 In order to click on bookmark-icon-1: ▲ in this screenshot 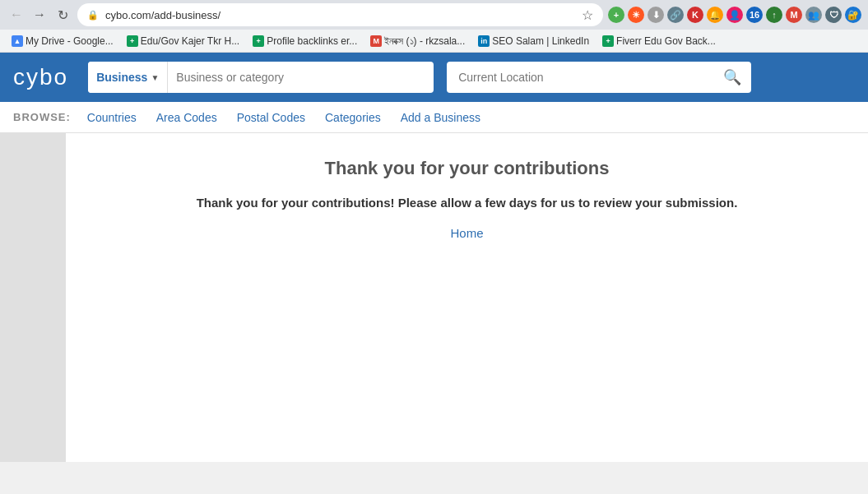, I will do `click(17, 41)`.